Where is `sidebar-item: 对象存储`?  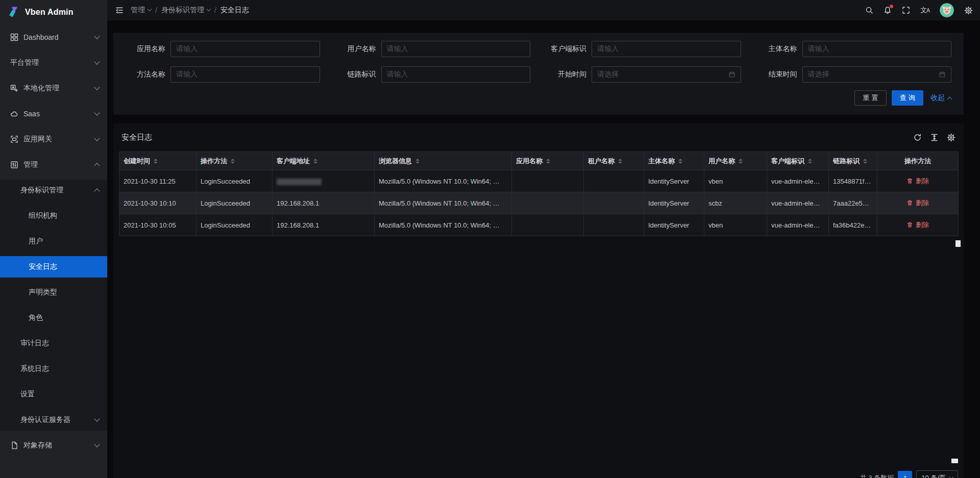
sidebar-item: 对象存储 is located at coordinates (54, 445).